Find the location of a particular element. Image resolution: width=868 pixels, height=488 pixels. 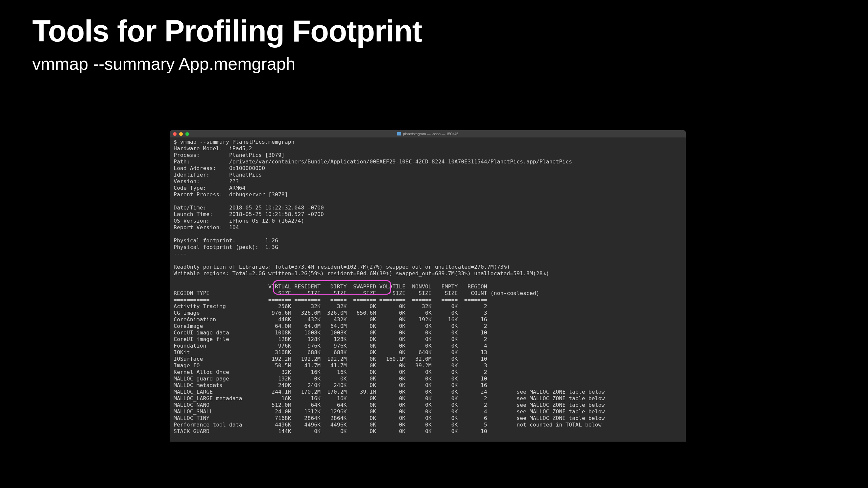

window-title: planetstagram — -bash — 150×45 is located at coordinates (428, 134).